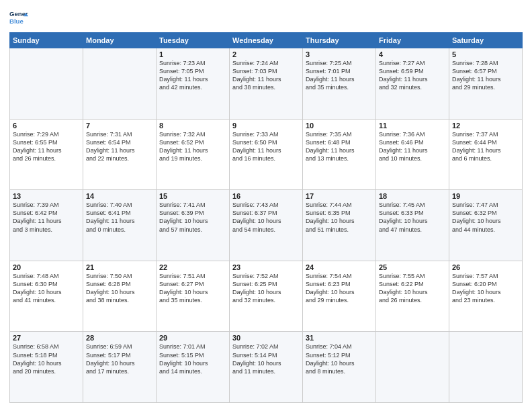 The image size is (532, 411). Describe the element at coordinates (266, 146) in the screenshot. I see `day-info: Sunrise: 7:33 AM Sunset: 6:50 PM Dayligh…` at that location.